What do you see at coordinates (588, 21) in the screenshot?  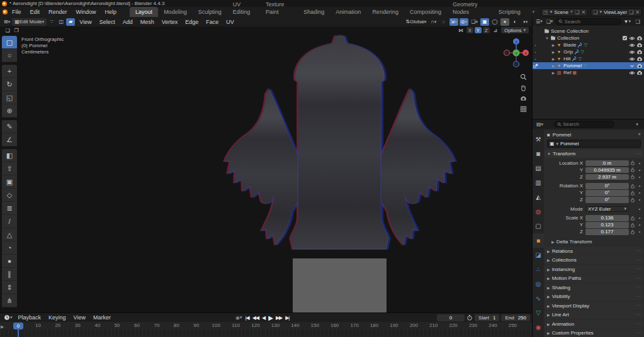 I see `outliner-search` at bounding box center [588, 21].